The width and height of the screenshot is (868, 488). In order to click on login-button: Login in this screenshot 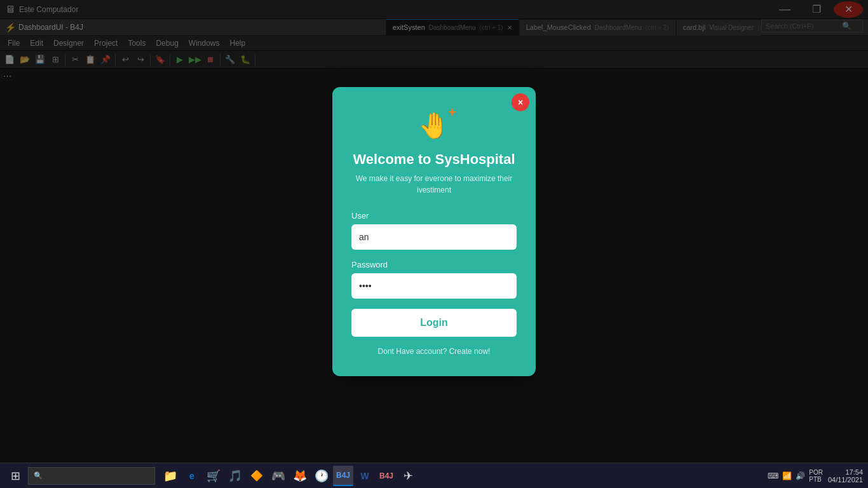, I will do `click(434, 323)`.